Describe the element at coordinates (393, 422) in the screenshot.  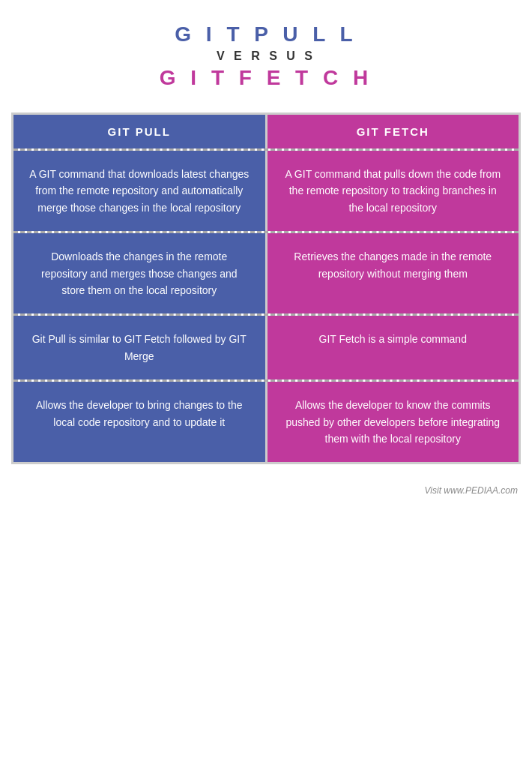
I see `fetch-row-4: Allows the developer to know the commits…` at that location.